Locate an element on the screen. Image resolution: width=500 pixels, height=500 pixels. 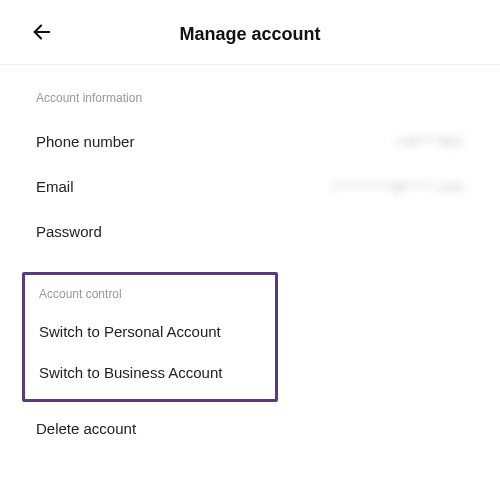
delete-account-row: Delete account is located at coordinates (250, 426).